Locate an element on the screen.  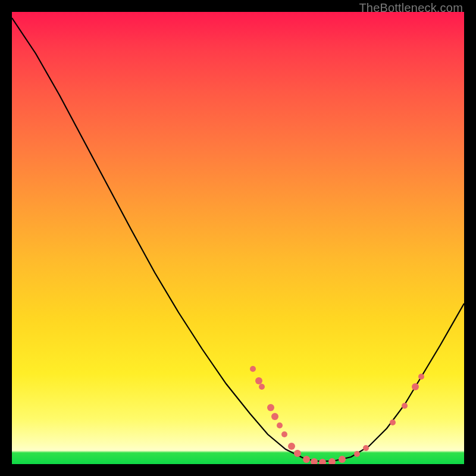
marker-group is located at coordinates (337, 415).